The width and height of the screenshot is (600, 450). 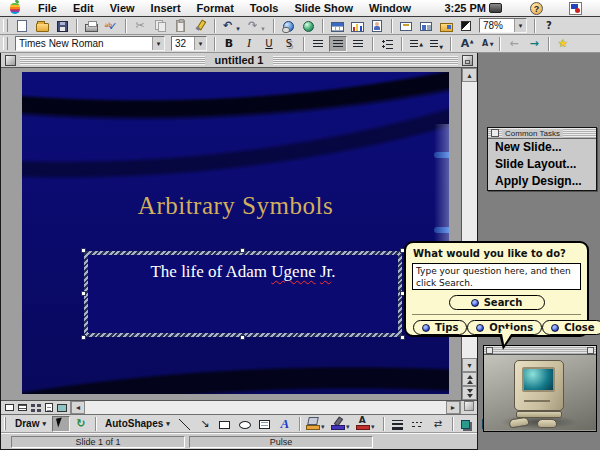 What do you see at coordinates (323, 424) in the screenshot?
I see `fill-color-dropdown-arrow` at bounding box center [323, 424].